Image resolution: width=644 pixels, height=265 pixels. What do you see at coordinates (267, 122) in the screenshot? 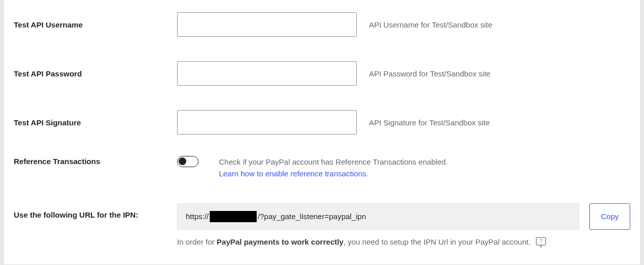
I see `input-test-api-signature` at bounding box center [267, 122].